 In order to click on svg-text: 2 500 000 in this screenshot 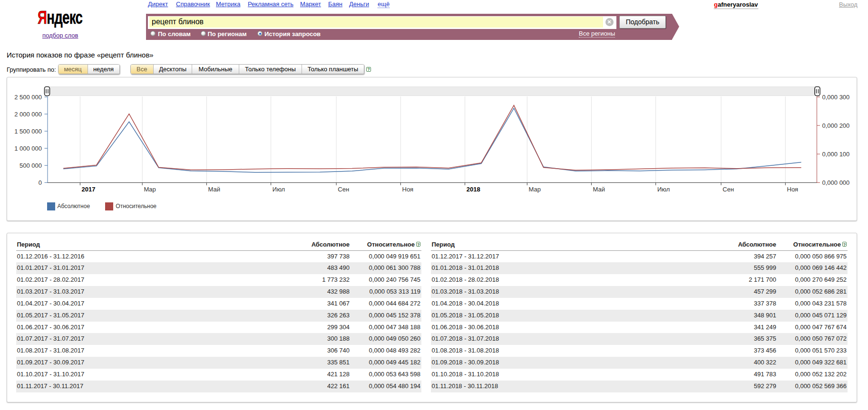, I will do `click(28, 97)`.